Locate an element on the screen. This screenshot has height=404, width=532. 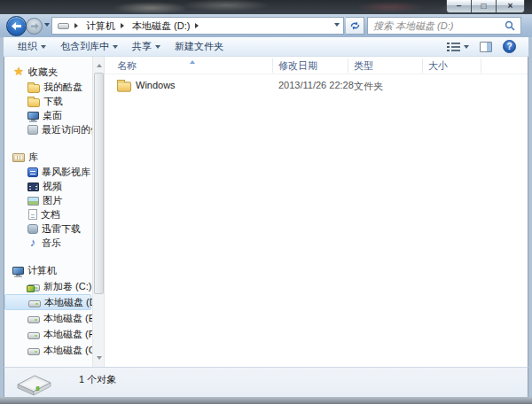
drive-d-label: 本地磁盘 (D:) is located at coordinates (68, 303).